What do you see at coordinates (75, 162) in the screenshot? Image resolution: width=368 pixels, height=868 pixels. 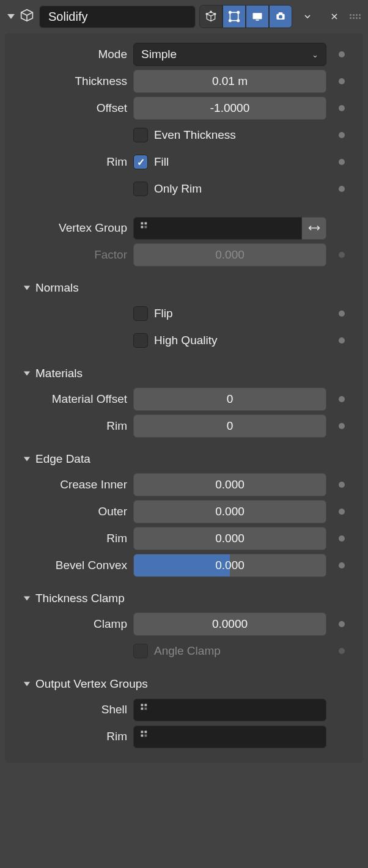 I see `rim-label: Rim` at bounding box center [75, 162].